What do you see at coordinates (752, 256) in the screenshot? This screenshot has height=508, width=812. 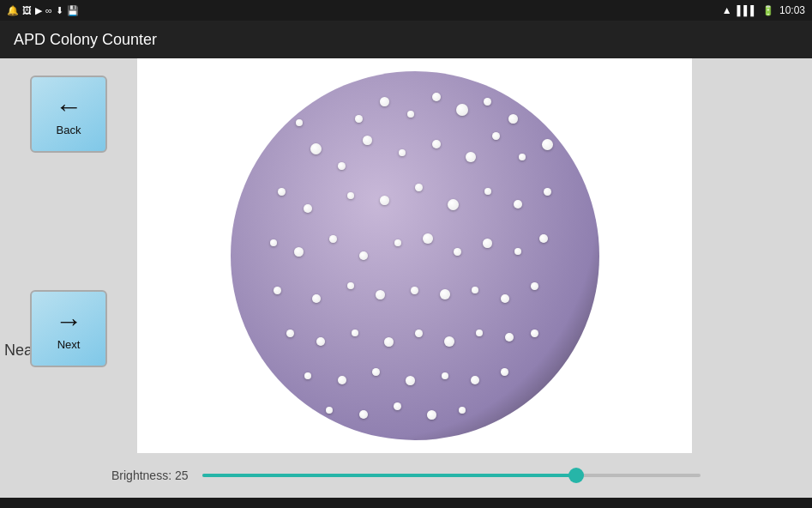 I see `right-panel` at bounding box center [752, 256].